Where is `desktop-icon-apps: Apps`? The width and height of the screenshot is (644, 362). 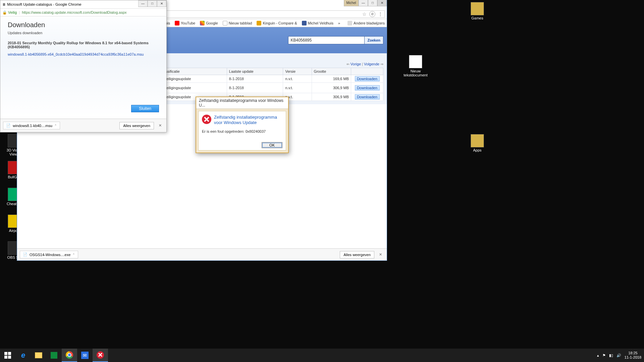 desktop-icon-apps: Apps is located at coordinates (477, 143).